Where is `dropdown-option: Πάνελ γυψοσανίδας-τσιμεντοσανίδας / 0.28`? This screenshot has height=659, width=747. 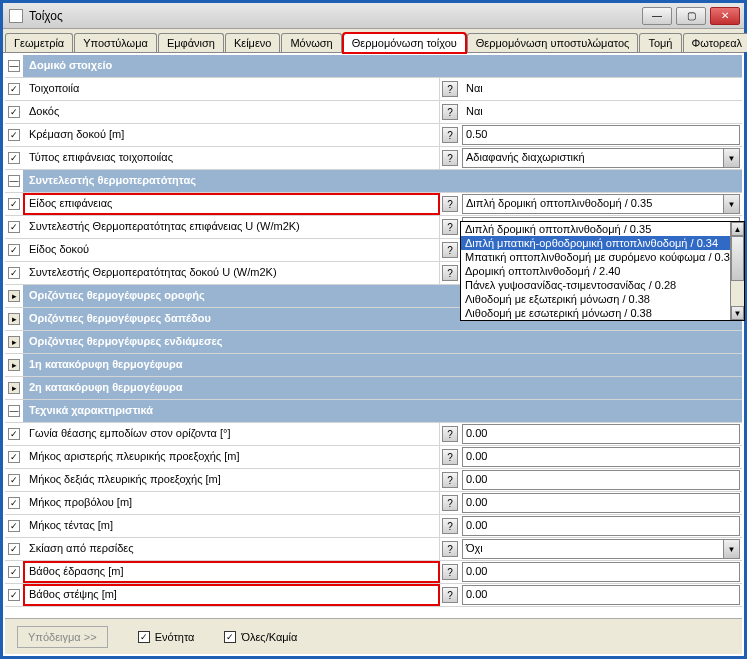 dropdown-option: Πάνελ γυψοσανίδας-τσιμεντοσανίδας / 0.28 is located at coordinates (602, 285).